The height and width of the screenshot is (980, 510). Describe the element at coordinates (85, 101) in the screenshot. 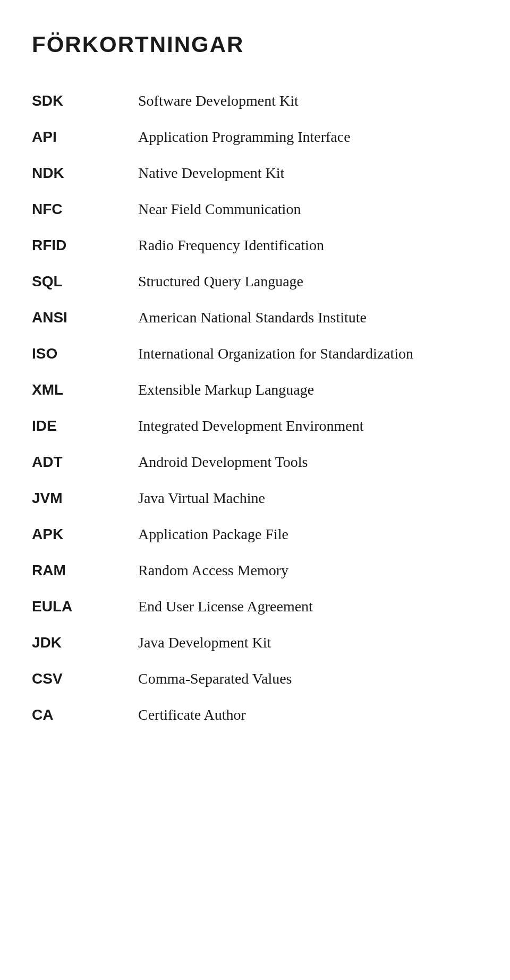

I see `abbreviation-code: SDK` at that location.